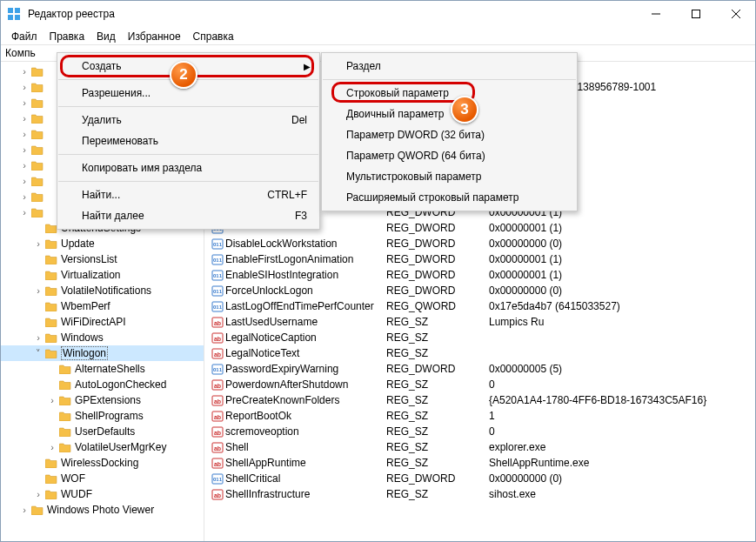 Image resolution: width=756 pixels, height=542 pixels. Describe the element at coordinates (438, 463) in the screenshot. I see `value-type: REG_SZ` at that location.